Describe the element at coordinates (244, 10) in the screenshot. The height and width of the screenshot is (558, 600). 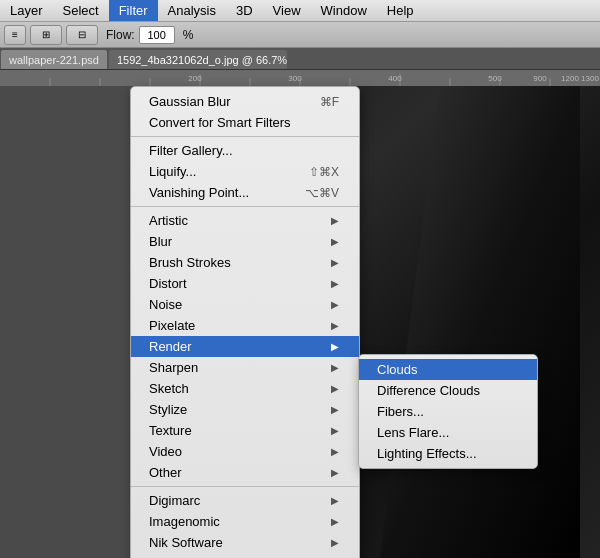
I see `menubar-item-3d: 3D` at that location.